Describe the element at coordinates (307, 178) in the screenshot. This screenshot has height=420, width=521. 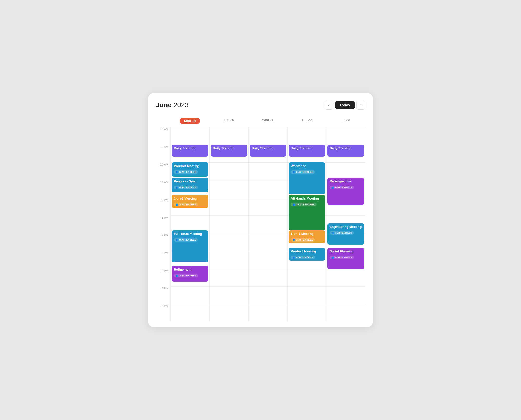
I see `calendar-event: Workshop👥 6 Attendees` at that location.